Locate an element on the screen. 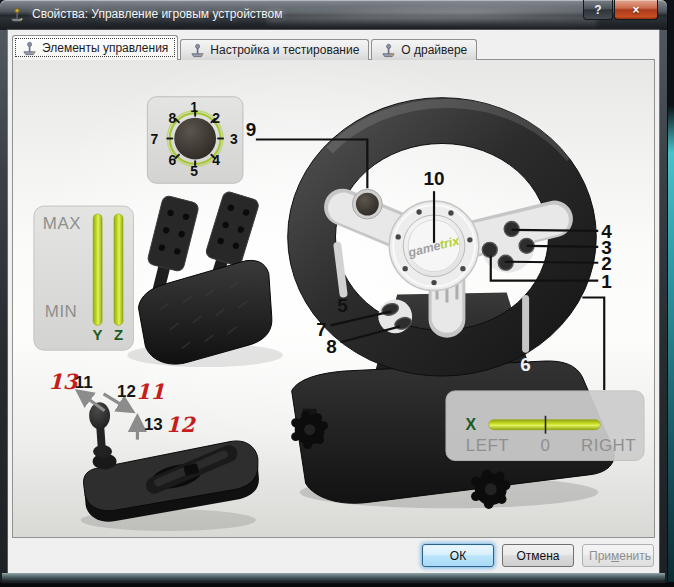  callout-7: 7 is located at coordinates (322, 330).